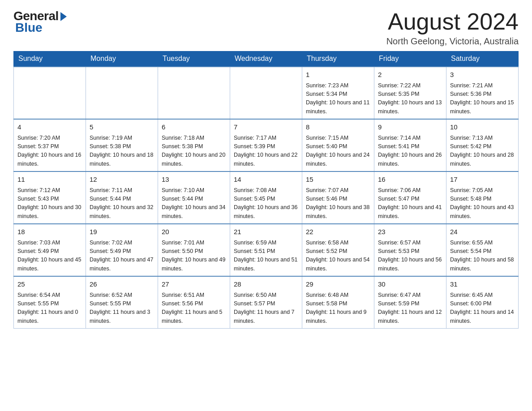 The height and width of the screenshot is (411, 532). What do you see at coordinates (338, 99) in the screenshot?
I see `day-info: Sunrise: 7:23 AMSunset: 5:34 PMDaylight:…` at bounding box center [338, 99].